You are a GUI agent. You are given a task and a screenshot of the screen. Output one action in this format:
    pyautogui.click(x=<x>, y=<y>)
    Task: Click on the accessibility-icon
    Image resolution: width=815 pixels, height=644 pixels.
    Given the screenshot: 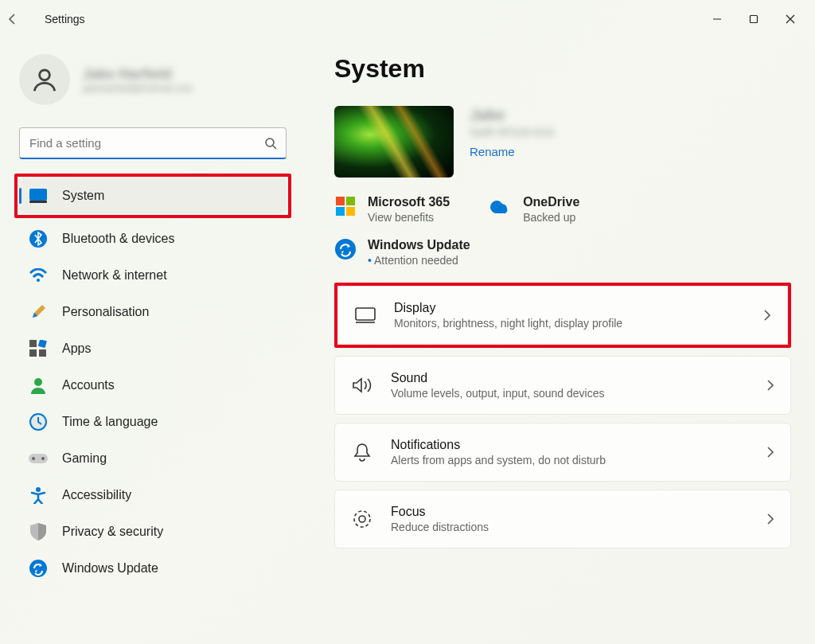 What is the action you would take?
    pyautogui.click(x=38, y=495)
    